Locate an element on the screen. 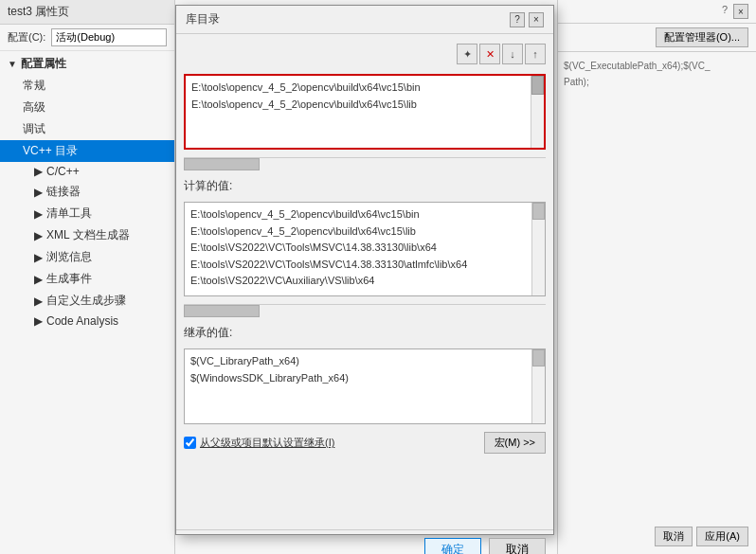 Image resolution: width=756 pixels, height=554 pixels. config-dropdown: 活动(Debug) is located at coordinates (109, 38).